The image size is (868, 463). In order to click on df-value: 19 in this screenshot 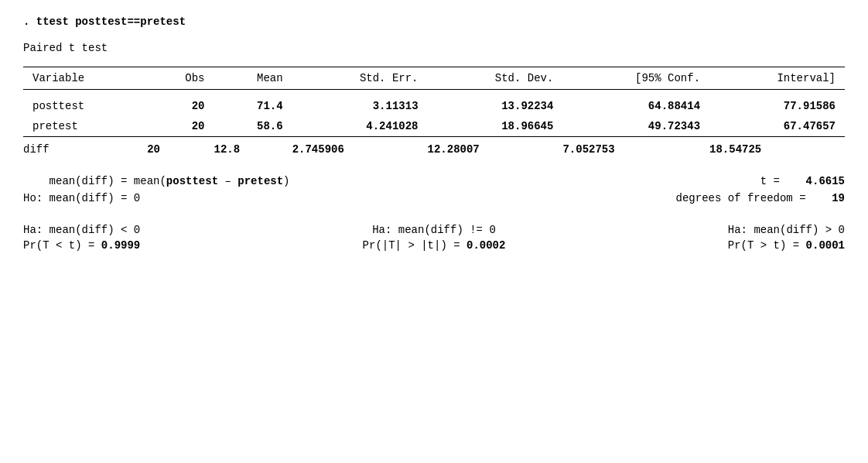, I will do `click(839, 198)`.